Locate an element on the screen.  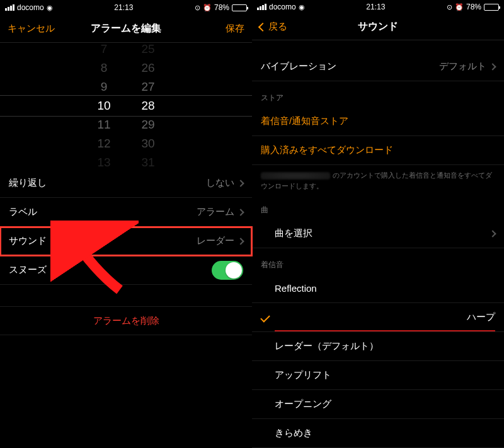
ringtone-item: レーダー（デフォルト） is located at coordinates (378, 347).